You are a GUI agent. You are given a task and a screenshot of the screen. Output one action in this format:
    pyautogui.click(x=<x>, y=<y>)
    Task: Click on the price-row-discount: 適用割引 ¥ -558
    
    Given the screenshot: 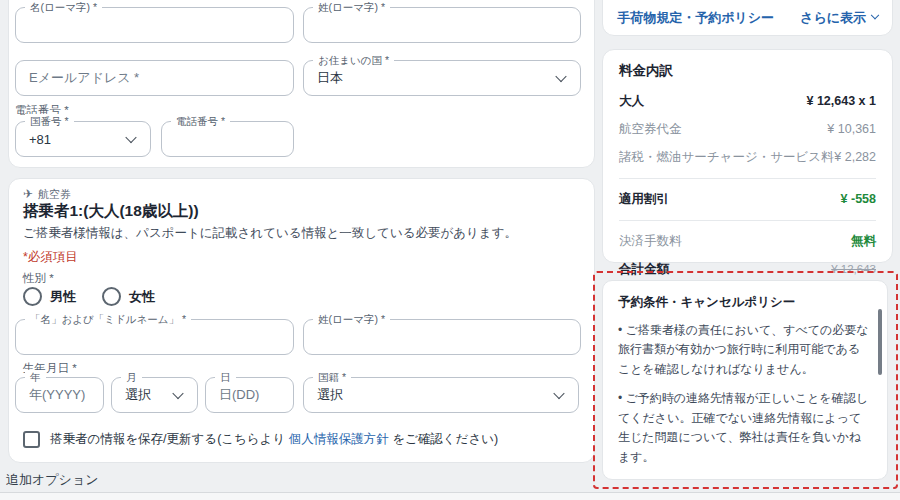 What is the action you would take?
    pyautogui.click(x=748, y=200)
    